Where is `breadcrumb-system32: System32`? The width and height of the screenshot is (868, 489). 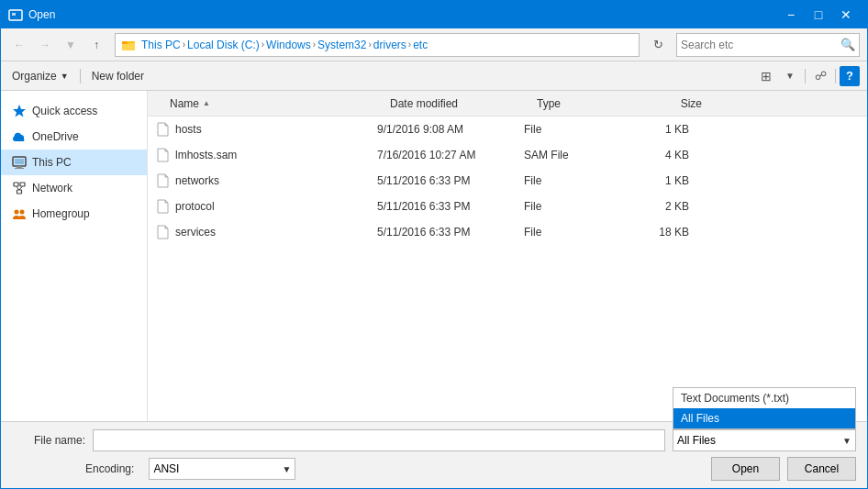 breadcrumb-system32: System32 is located at coordinates (341, 45).